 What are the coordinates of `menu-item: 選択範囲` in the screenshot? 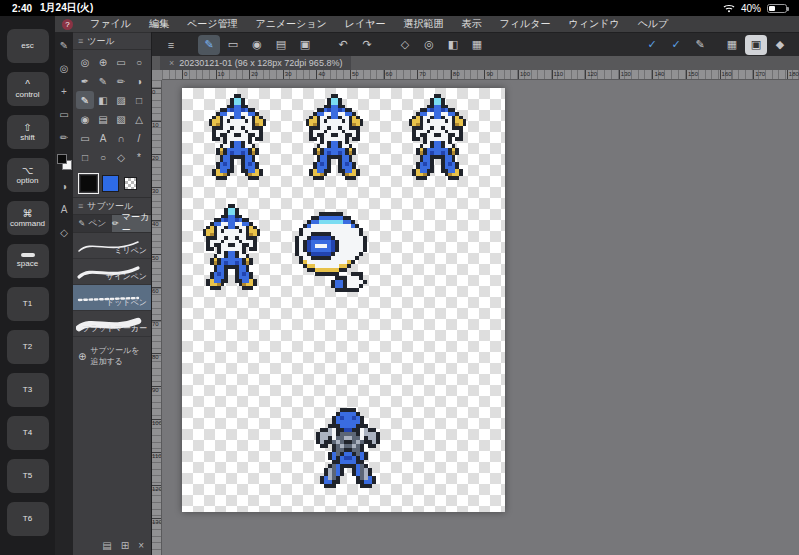 It's located at (424, 24).